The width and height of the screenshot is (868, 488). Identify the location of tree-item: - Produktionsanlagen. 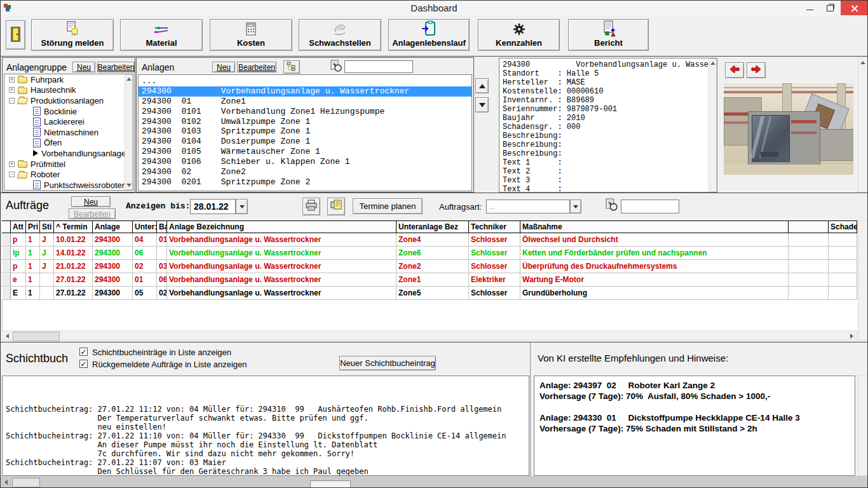
(69, 100).